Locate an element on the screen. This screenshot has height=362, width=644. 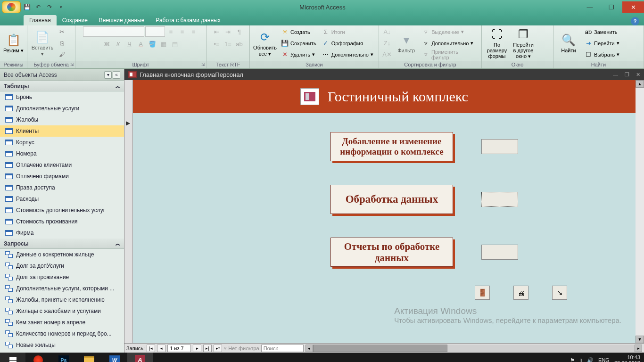
view-mode-button: 📋Режим ▾ is located at coordinates (13, 43).